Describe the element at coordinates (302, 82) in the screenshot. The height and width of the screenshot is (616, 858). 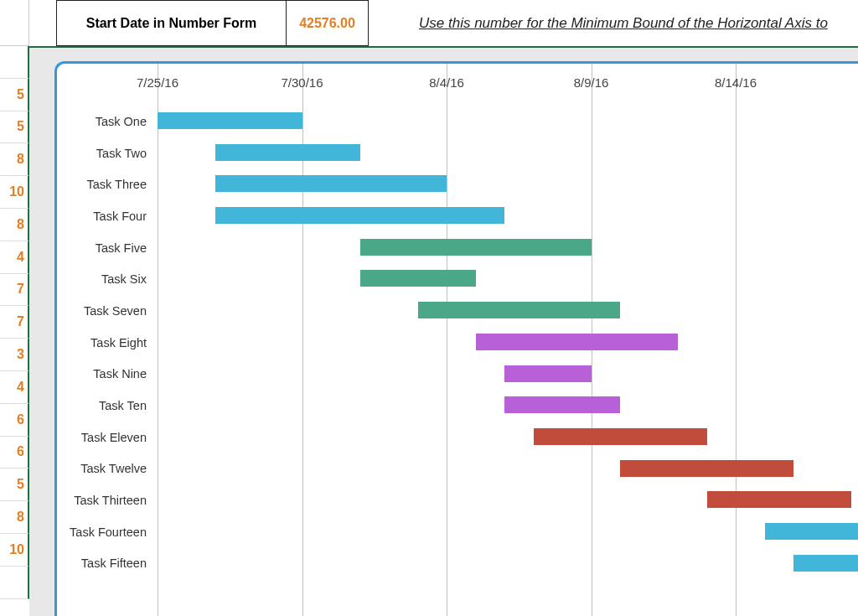
I see `x-tick-label: 7/30/16` at that location.